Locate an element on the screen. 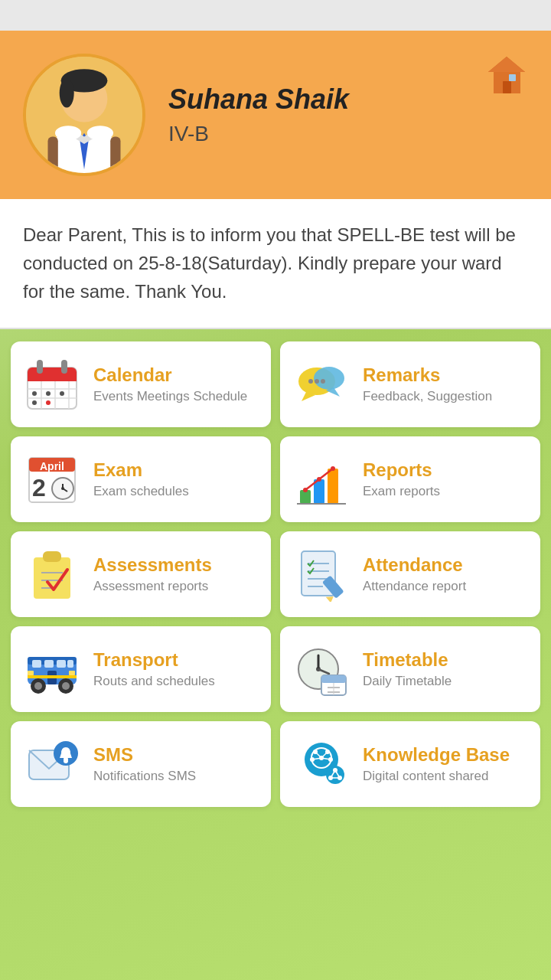 The height and width of the screenshot is (980, 551). exam-item: April 2 Exam Exam schedules is located at coordinates (141, 479).